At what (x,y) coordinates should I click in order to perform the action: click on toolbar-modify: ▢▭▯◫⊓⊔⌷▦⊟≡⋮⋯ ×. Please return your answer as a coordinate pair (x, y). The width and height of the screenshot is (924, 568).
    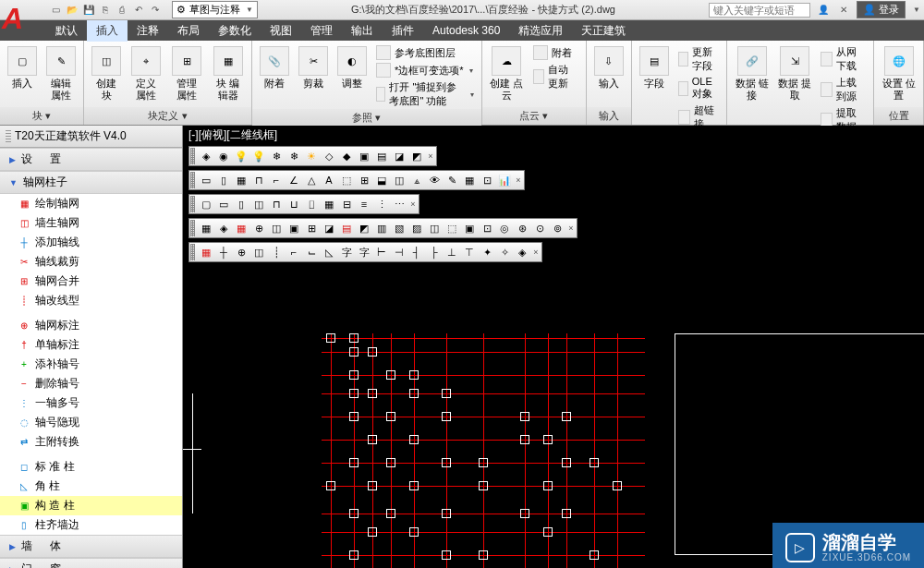
    Looking at the image, I should click on (304, 204).